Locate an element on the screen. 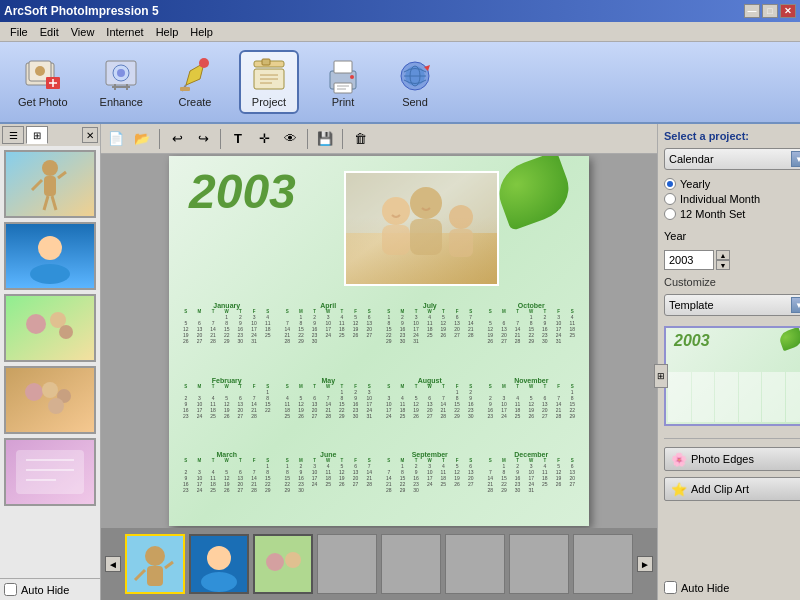 This screenshot has width=800, height=600. menu-edit: Edit is located at coordinates (50, 32).